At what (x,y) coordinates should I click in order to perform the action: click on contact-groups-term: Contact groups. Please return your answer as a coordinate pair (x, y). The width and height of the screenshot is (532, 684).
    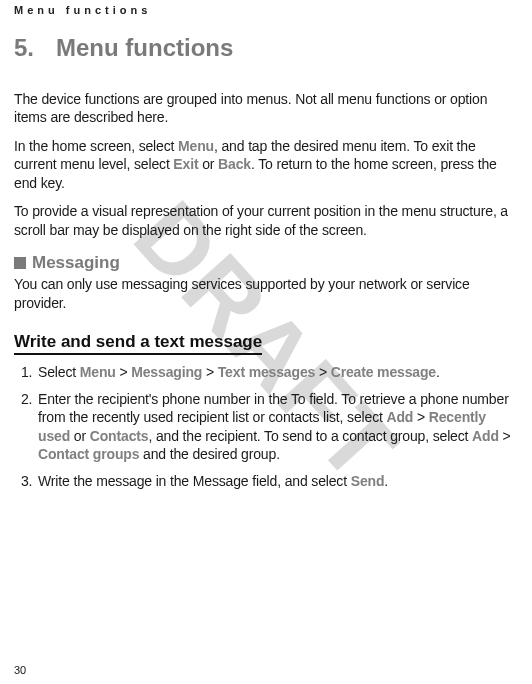
    Looking at the image, I should click on (88, 454).